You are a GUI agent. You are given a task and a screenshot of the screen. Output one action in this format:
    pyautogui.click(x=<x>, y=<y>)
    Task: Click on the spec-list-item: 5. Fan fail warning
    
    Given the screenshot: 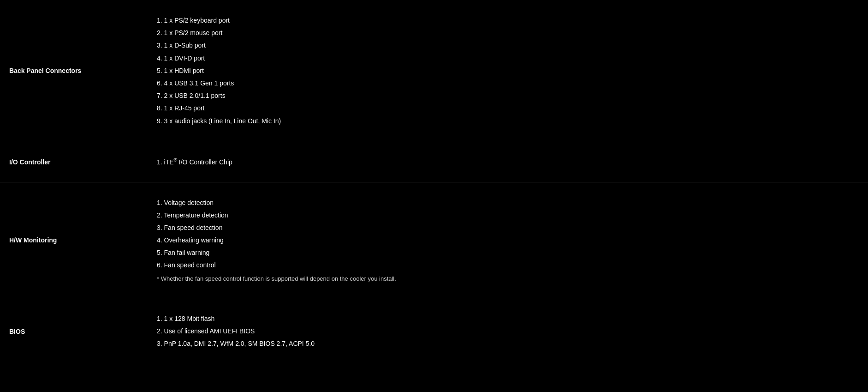 What is the action you would take?
    pyautogui.click(x=508, y=253)
    